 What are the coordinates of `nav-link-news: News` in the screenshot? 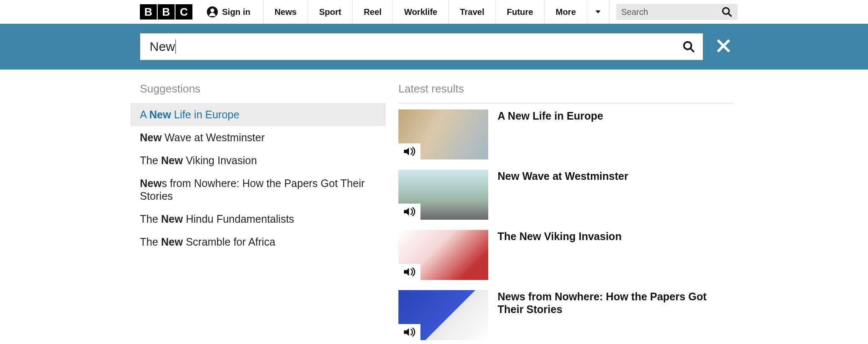 It's located at (286, 12).